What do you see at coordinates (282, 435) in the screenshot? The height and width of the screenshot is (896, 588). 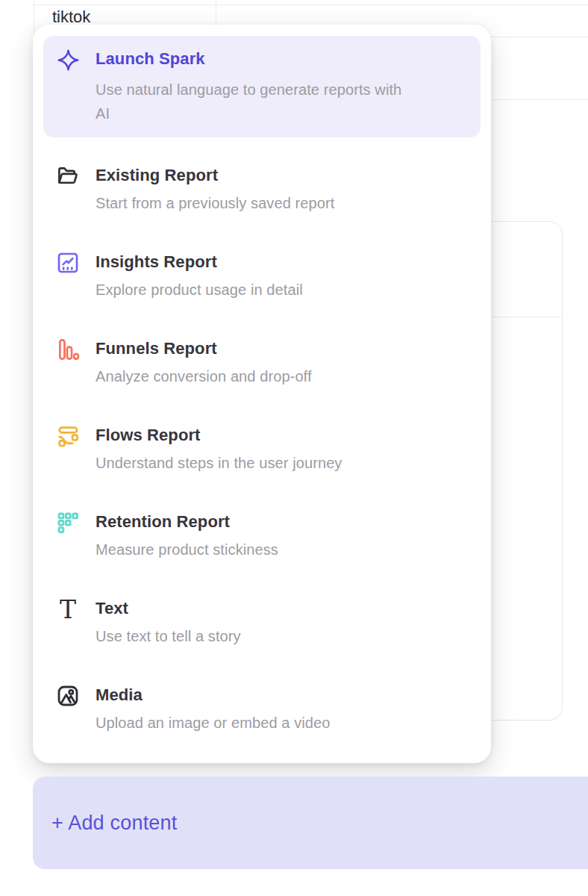 I see `menu-item-title: Flows Report` at bounding box center [282, 435].